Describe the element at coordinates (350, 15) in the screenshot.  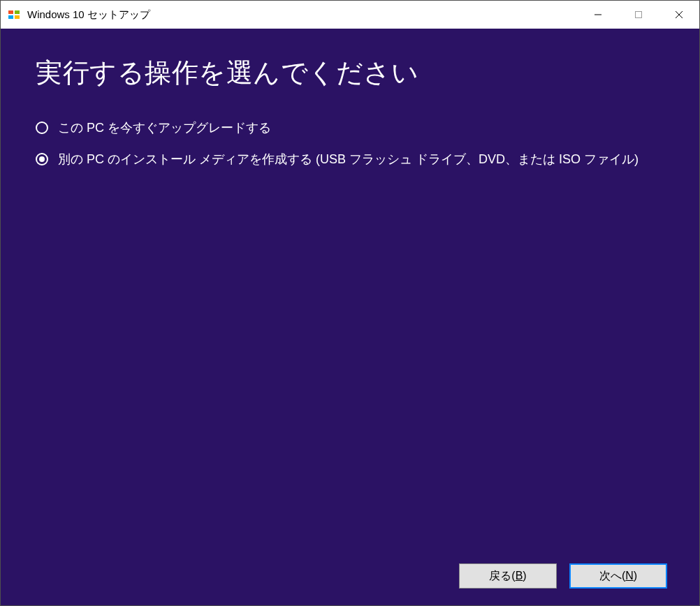
I see `titlebar: Windows 10 セットアップ` at that location.